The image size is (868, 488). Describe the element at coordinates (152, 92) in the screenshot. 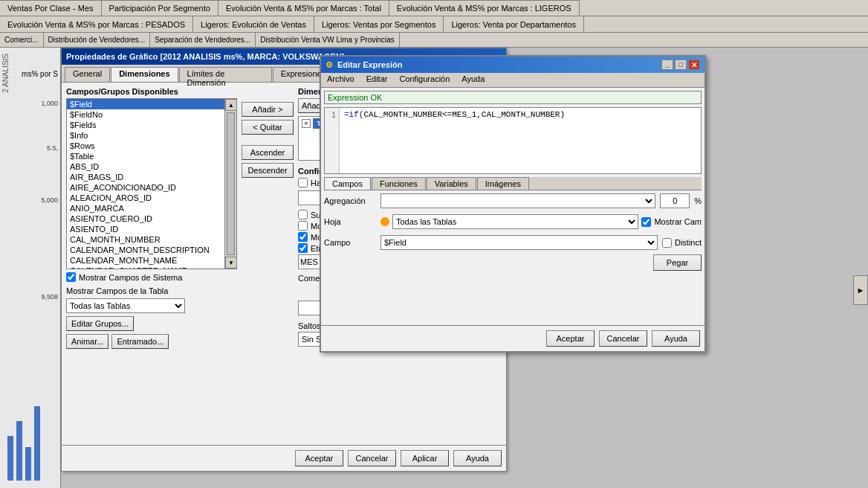

I see `fields-label: Campos/Grupos Disponibles` at that location.